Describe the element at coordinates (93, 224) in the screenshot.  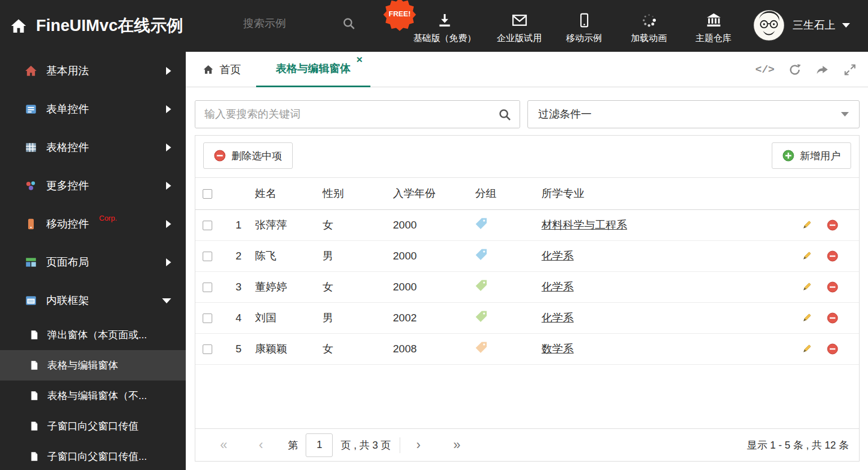
I see `sidebar-item-mobile-controls: 移动控件 Corp.` at that location.